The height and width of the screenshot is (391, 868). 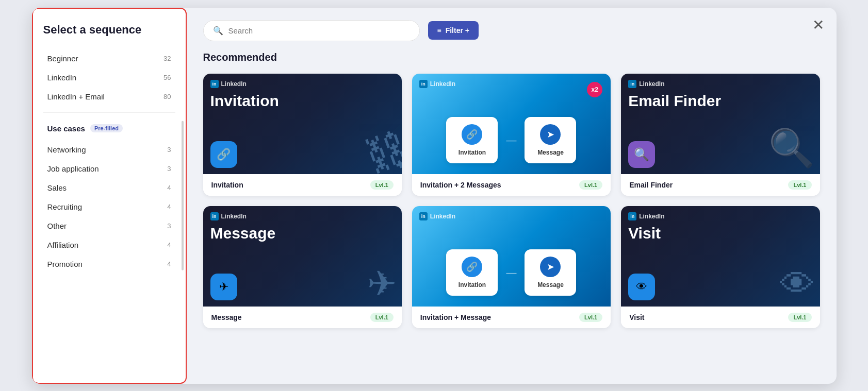 What do you see at coordinates (73, 169) in the screenshot?
I see `sidebar-item-label: Job application` at bounding box center [73, 169].